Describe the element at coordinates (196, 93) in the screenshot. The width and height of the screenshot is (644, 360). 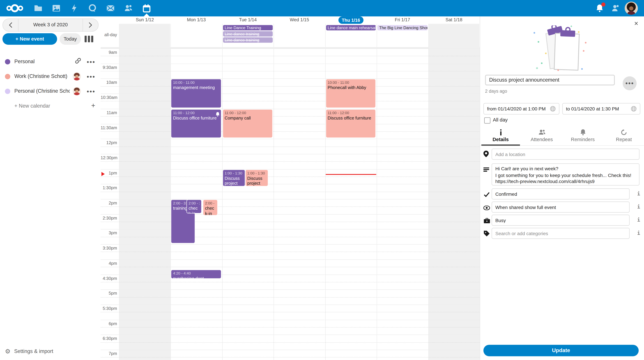
I see `calendar-event: 10:00 - 11:00management meeting` at that location.